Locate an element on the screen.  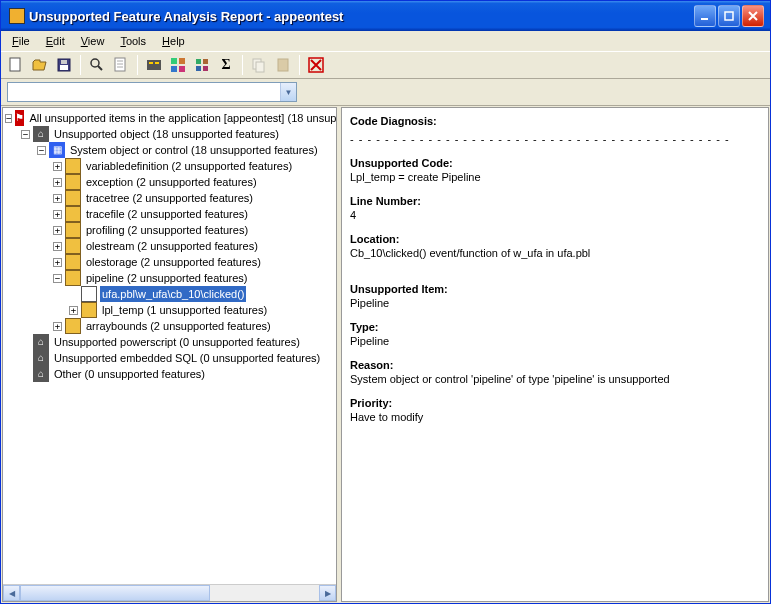
tree-node: ⌂ Other (0 unsupported features) is located at coordinates (170, 374).